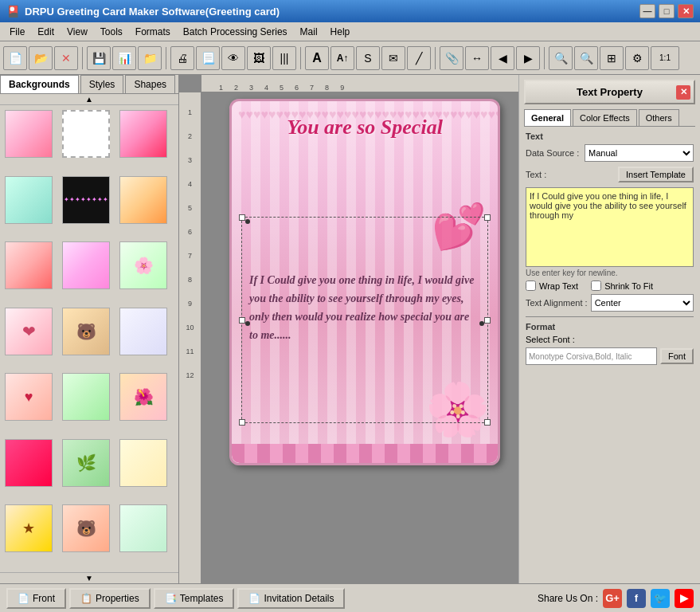  Describe the element at coordinates (236, 32) in the screenshot. I see `menu-batch-processing: Batch Processing Series` at that location.